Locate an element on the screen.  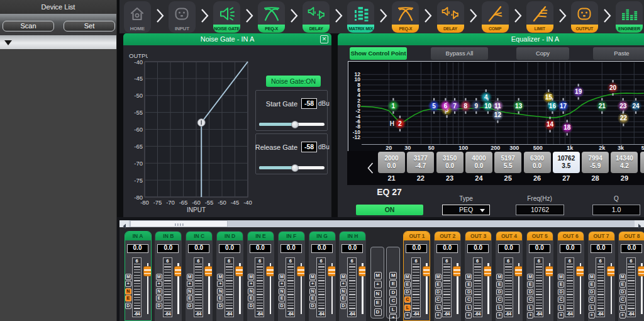
channel-tab: OUT 2 is located at coordinates (448, 236).